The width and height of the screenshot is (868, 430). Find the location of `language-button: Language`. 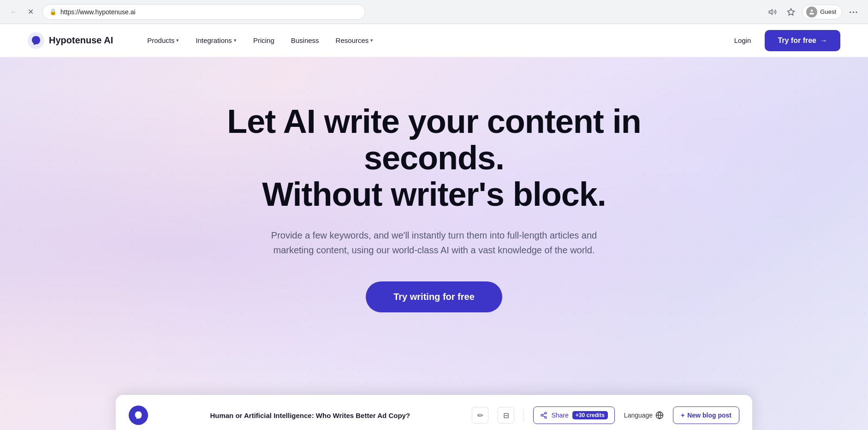

language-button: Language is located at coordinates (644, 415).